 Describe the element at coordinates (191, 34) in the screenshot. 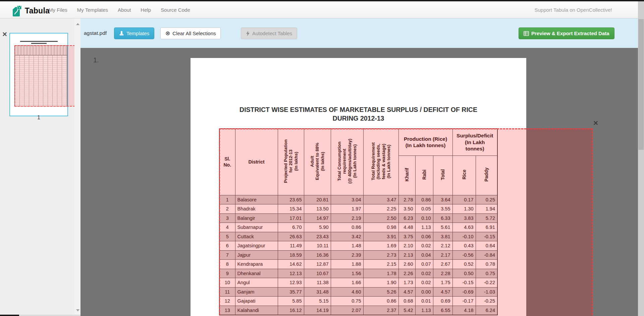

I see `clear-all-selections-button: ⊗ Clear All Selections` at that location.